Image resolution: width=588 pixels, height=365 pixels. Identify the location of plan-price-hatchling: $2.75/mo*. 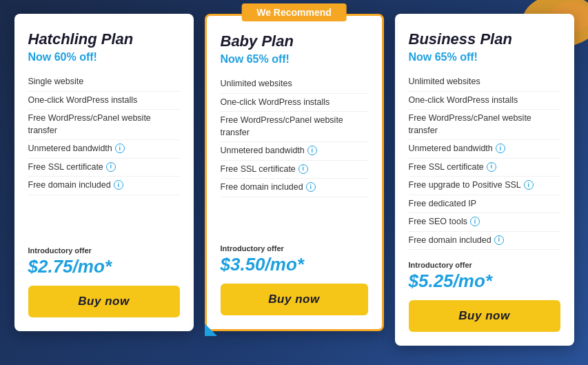
(104, 266).